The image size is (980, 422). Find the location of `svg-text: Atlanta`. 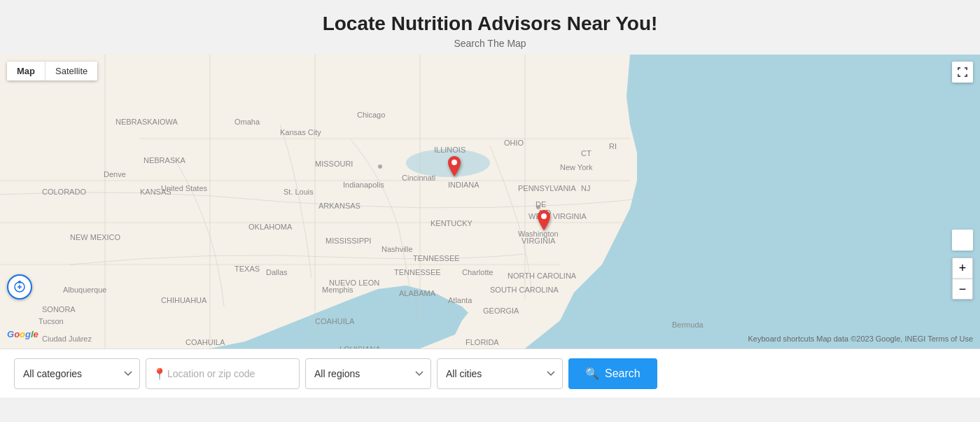

svg-text: Atlanta is located at coordinates (461, 300).